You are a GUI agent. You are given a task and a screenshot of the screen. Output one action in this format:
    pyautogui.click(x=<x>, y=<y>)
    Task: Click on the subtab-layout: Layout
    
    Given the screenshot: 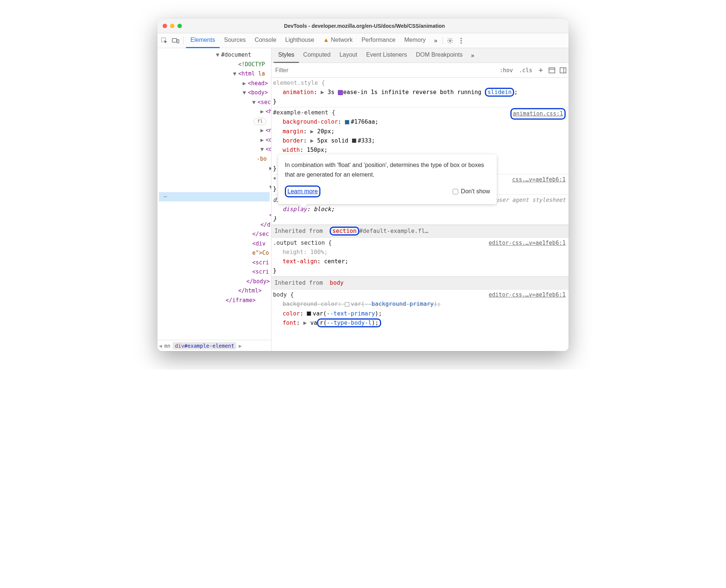 What is the action you would take?
    pyautogui.click(x=348, y=56)
    